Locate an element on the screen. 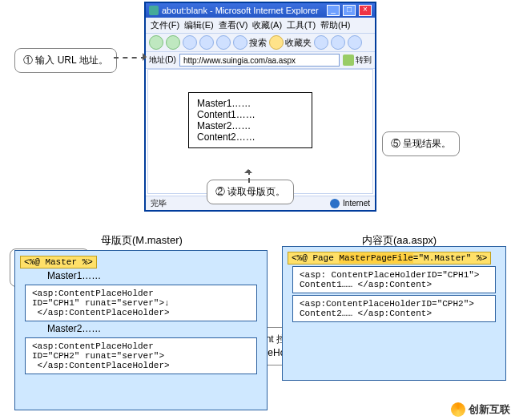  rendered-line: Master1…… is located at coordinates (250, 103).